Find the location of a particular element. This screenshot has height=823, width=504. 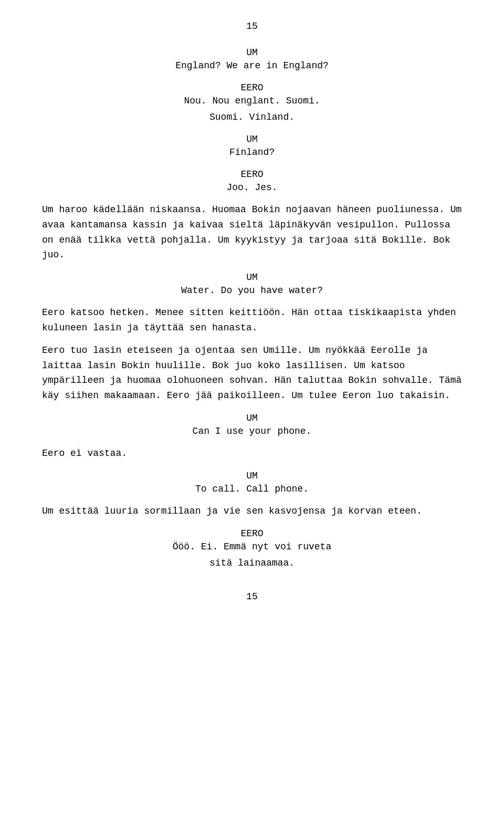

action-2: Eero katsoo hetken. Menee sitten keittiö… is located at coordinates (252, 320).